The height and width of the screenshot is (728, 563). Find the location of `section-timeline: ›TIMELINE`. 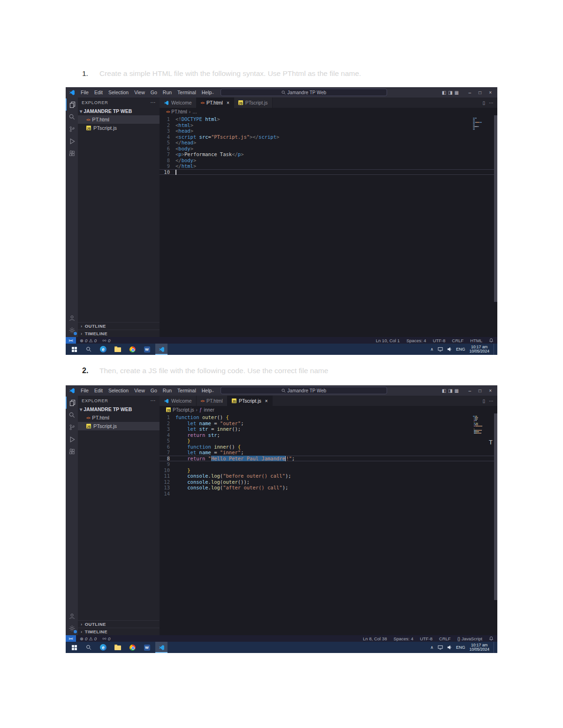

section-timeline: ›TIMELINE is located at coordinates (119, 631).